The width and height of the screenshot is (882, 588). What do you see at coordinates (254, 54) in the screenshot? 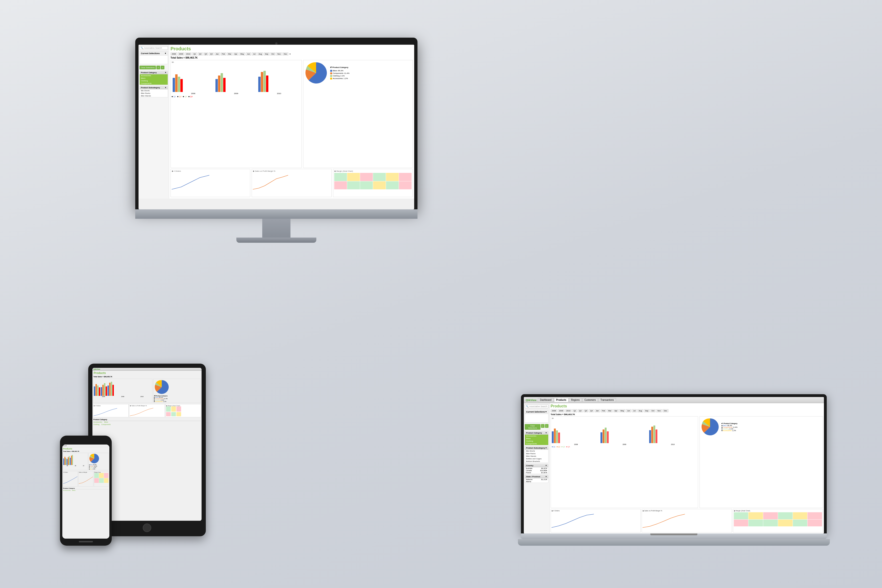
I see `time-btn-jul: Jul` at bounding box center [254, 54].